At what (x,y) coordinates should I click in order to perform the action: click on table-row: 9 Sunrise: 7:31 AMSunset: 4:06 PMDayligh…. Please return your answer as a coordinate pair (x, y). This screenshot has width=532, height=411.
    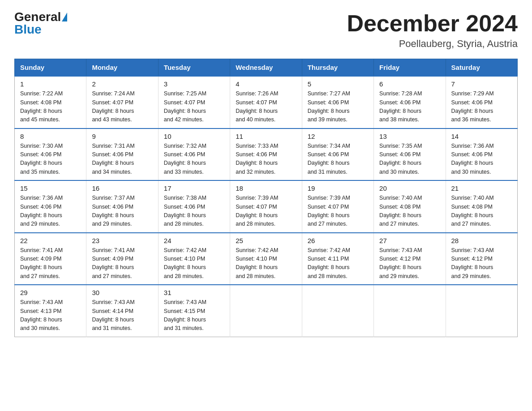
    Looking at the image, I should click on (122, 155).